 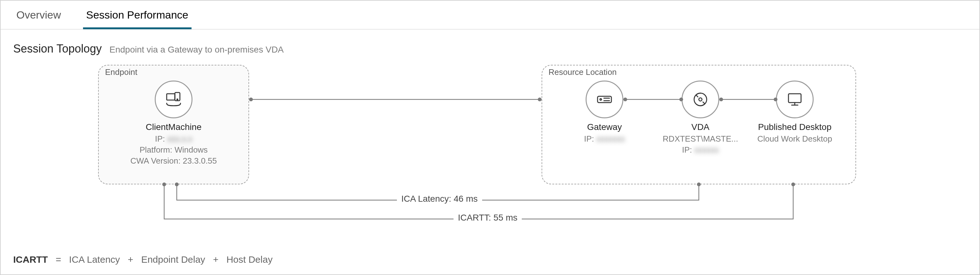 What do you see at coordinates (95, 259) in the screenshot?
I see `formula-a: ICA Latency` at bounding box center [95, 259].